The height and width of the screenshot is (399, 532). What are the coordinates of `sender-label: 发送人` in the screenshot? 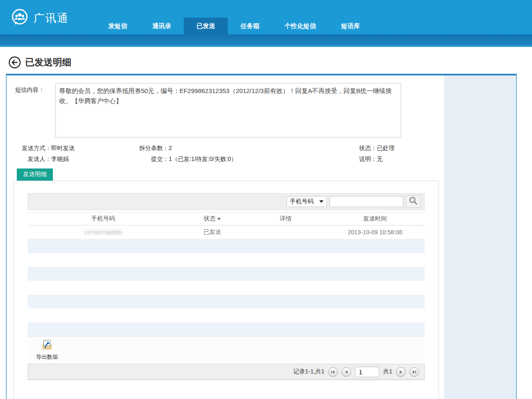 It's located at (30, 159).